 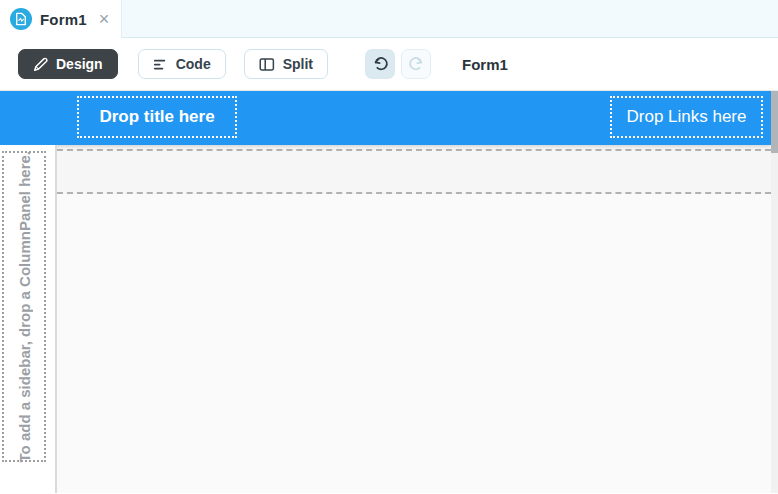 What do you see at coordinates (286, 64) in the screenshot?
I see `split-button: Split` at bounding box center [286, 64].